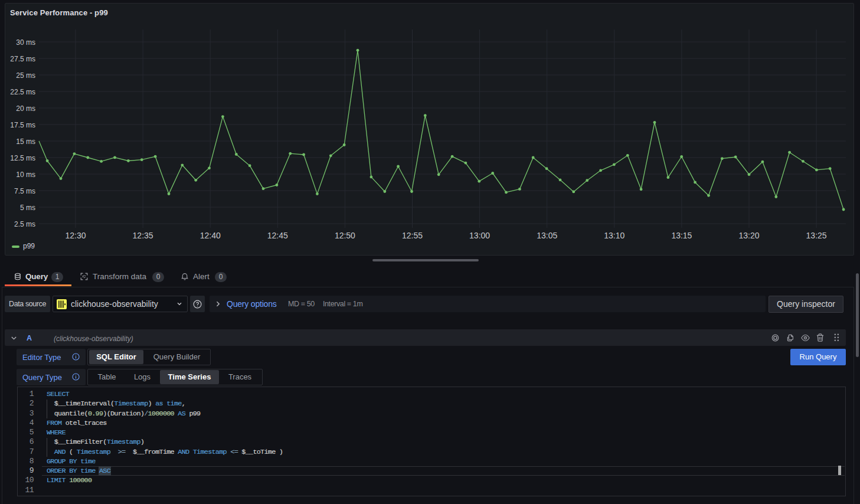  What do you see at coordinates (26, 175) in the screenshot?
I see `svg-text: 10 ms` at bounding box center [26, 175].